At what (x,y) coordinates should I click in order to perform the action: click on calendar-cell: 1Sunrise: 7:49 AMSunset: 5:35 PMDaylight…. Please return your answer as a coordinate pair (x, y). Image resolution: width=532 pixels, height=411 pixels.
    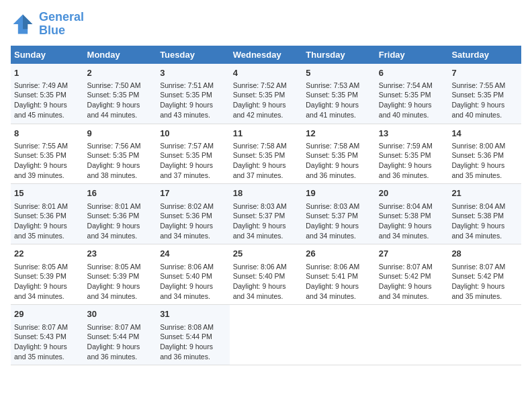
    Looking at the image, I should click on (47, 94).